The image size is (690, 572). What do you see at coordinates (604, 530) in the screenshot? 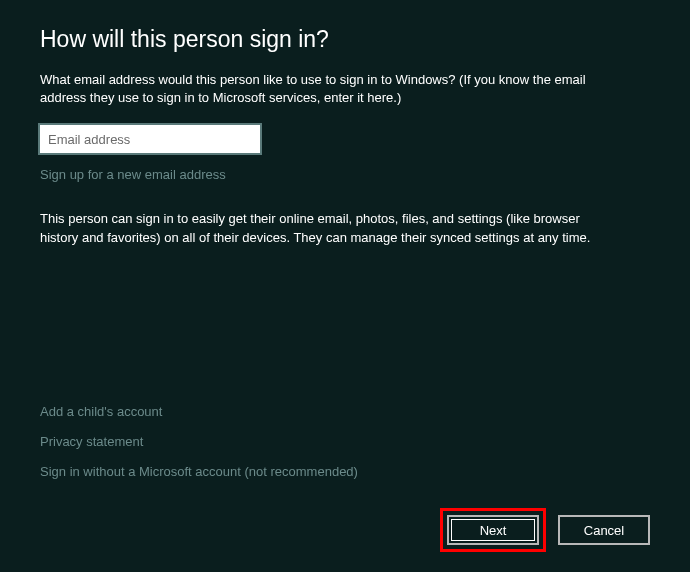
I see `cancel-button: Cancel` at bounding box center [604, 530].